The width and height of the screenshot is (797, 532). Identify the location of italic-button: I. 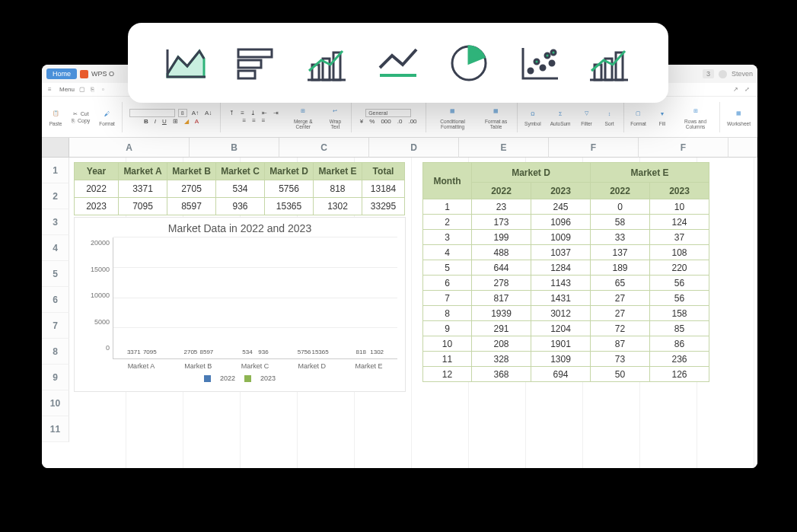
(155, 122).